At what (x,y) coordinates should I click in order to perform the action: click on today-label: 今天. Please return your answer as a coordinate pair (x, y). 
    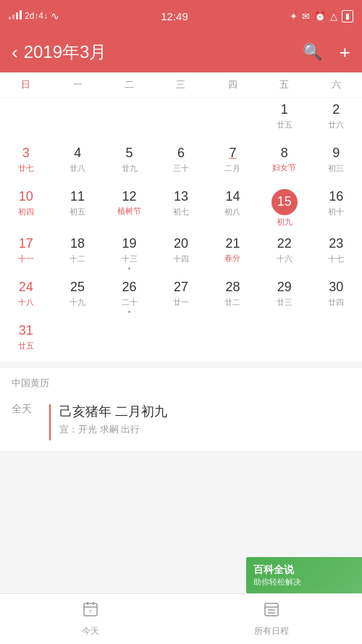
    Looking at the image, I should click on (90, 632).